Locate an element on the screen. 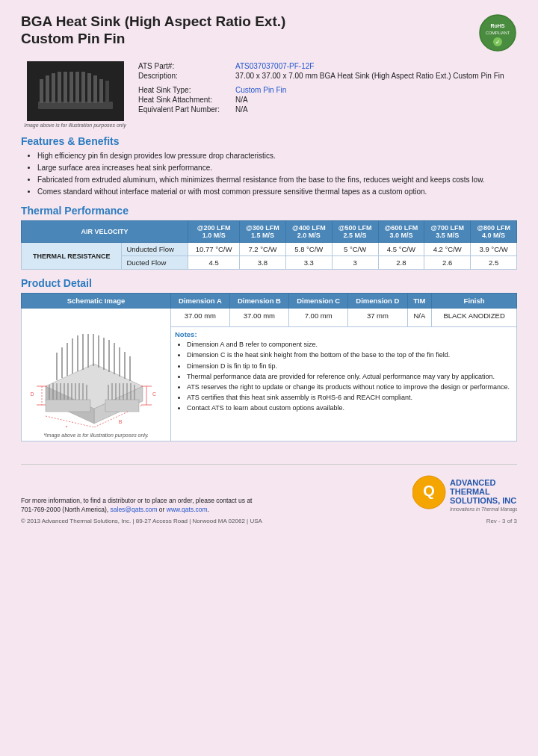  col-600lfm: @600 LFM 3.0 M/S is located at coordinates (401, 232).